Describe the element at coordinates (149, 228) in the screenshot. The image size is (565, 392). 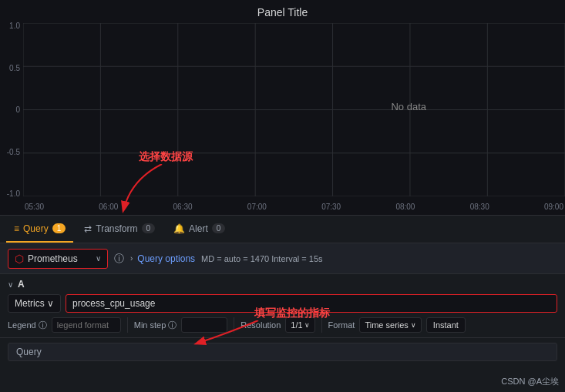
I see `transform-tab-badge: 0` at that location.